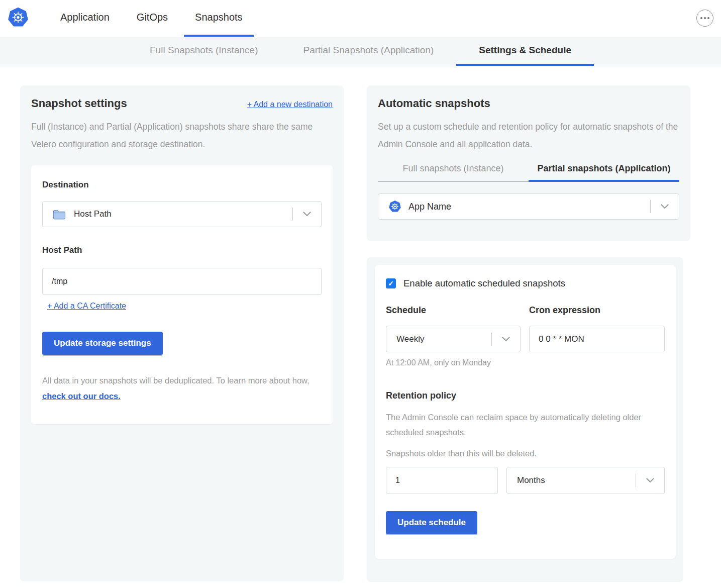  What do you see at coordinates (81, 396) in the screenshot?
I see `docs-link: check out our docs.` at bounding box center [81, 396].